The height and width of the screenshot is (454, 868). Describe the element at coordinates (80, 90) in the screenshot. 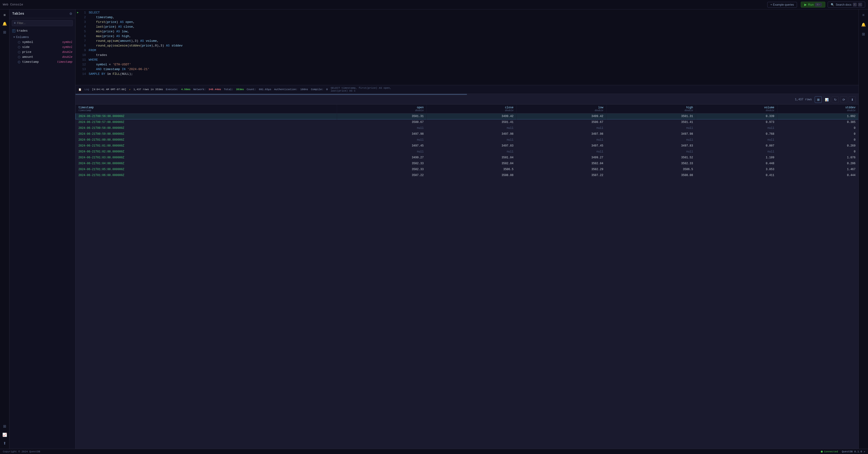

I see `log-icon: 📋` at that location.